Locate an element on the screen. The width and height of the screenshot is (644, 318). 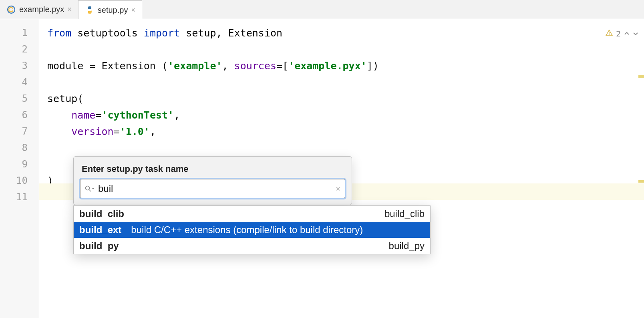
cython-file-icon is located at coordinates (11, 10).